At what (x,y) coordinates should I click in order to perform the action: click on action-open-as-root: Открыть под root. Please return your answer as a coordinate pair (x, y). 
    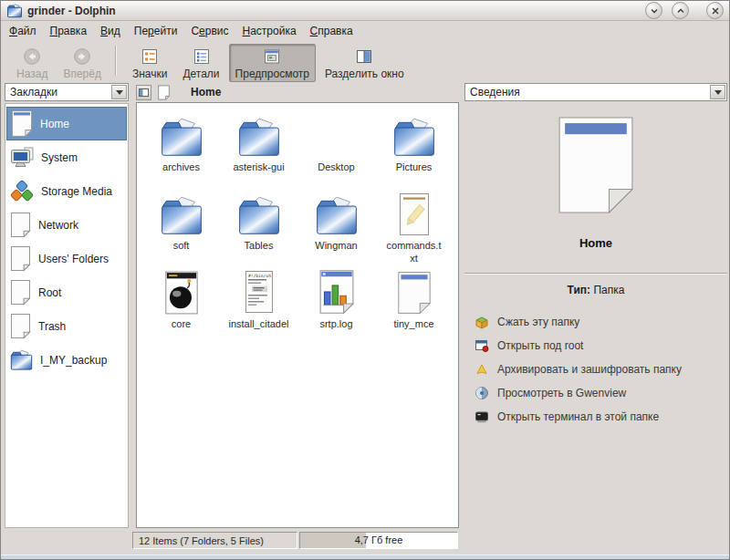
    Looking at the image, I should click on (600, 346).